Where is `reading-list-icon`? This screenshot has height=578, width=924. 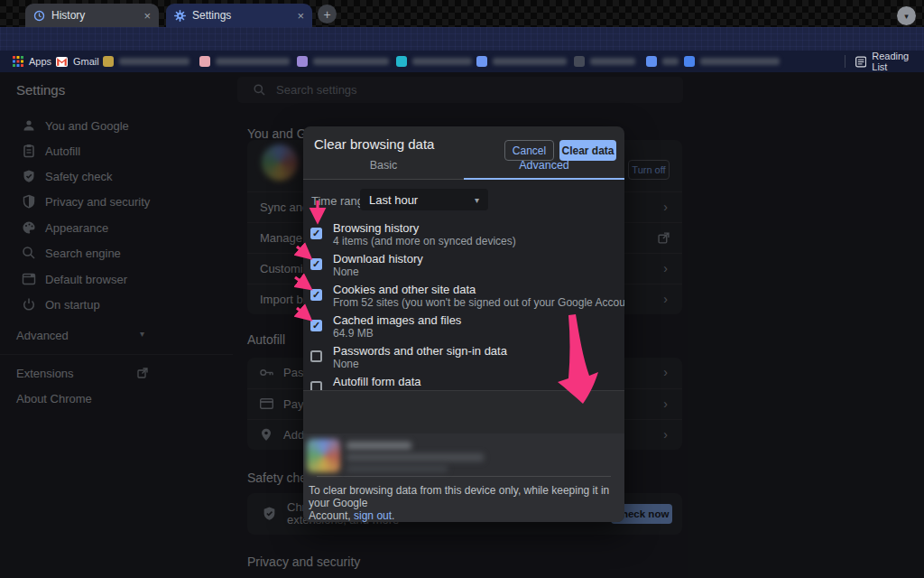
reading-list-icon is located at coordinates (861, 61).